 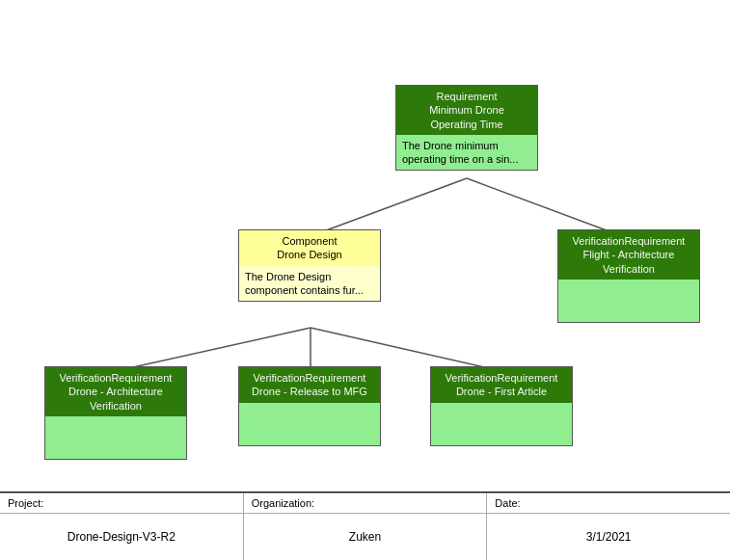 What do you see at coordinates (116, 438) in the screenshot?
I see `vr-drone-arch-body` at bounding box center [116, 438].